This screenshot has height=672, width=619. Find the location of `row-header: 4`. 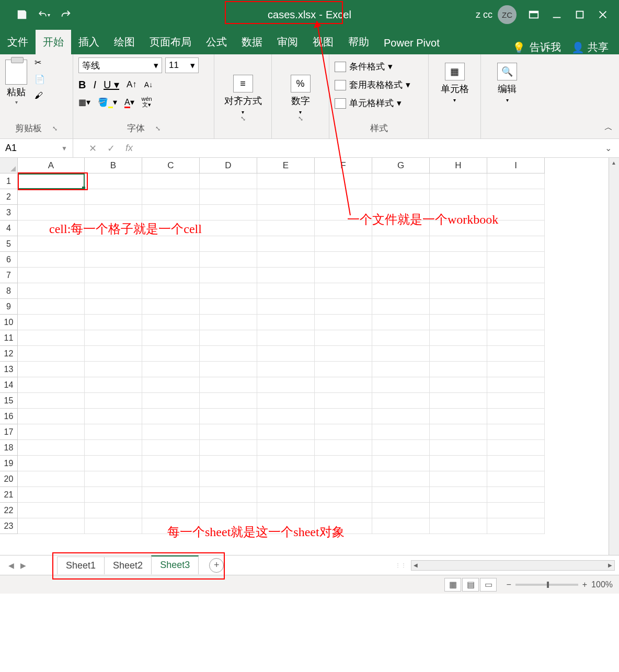

row-header: 4 is located at coordinates (9, 228).